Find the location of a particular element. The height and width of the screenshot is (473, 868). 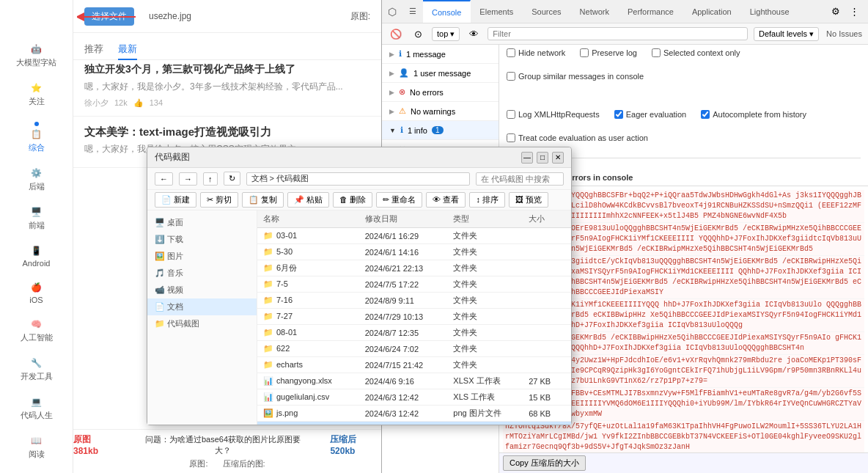

file-size-cell: 381 KB is located at coordinates (547, 424).